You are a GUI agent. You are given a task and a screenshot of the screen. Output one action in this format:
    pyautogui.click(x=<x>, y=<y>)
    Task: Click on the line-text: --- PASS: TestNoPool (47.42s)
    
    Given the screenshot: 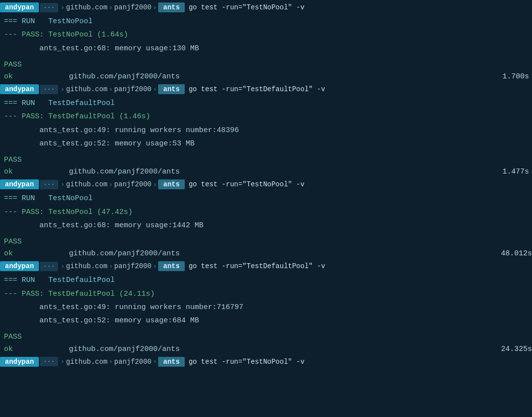 What is the action you would take?
    pyautogui.click(x=66, y=212)
    